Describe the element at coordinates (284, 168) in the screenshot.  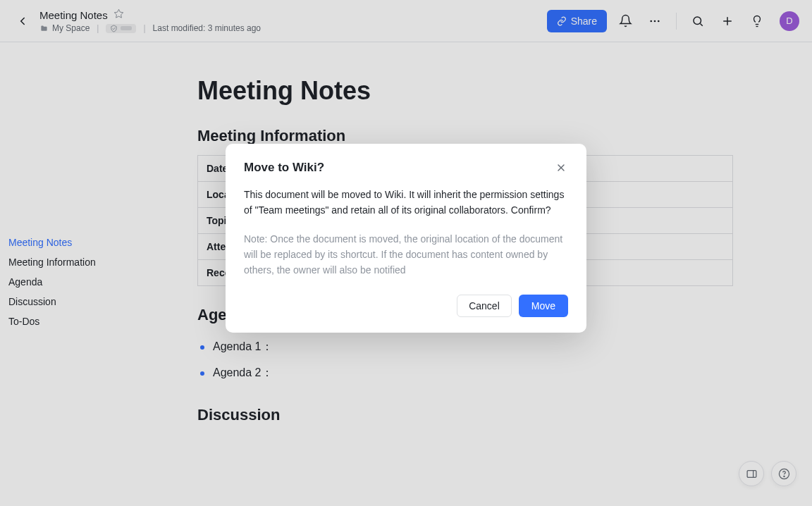
I see `modal-title: Move to Wiki?` at that location.